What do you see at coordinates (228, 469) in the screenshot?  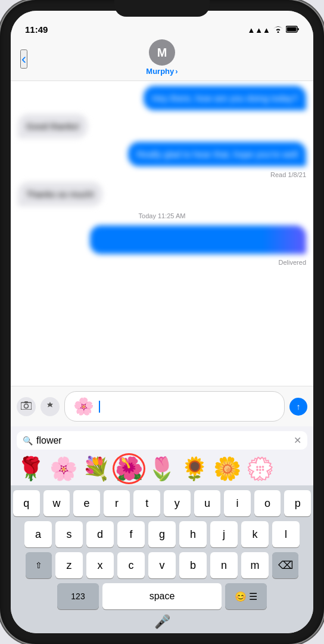 I see `emoji-blossom: 🌼` at bounding box center [228, 469].